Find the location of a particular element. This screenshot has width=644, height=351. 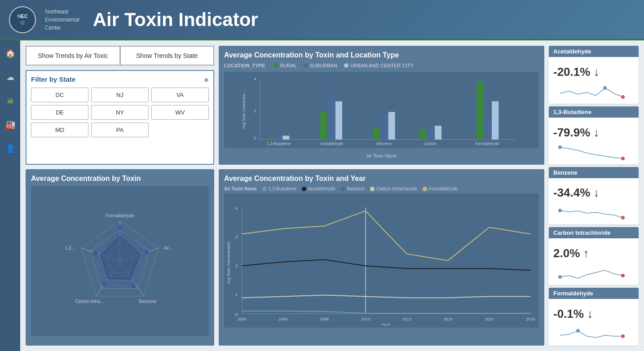

line-butadiene is located at coordinates (386, 312).